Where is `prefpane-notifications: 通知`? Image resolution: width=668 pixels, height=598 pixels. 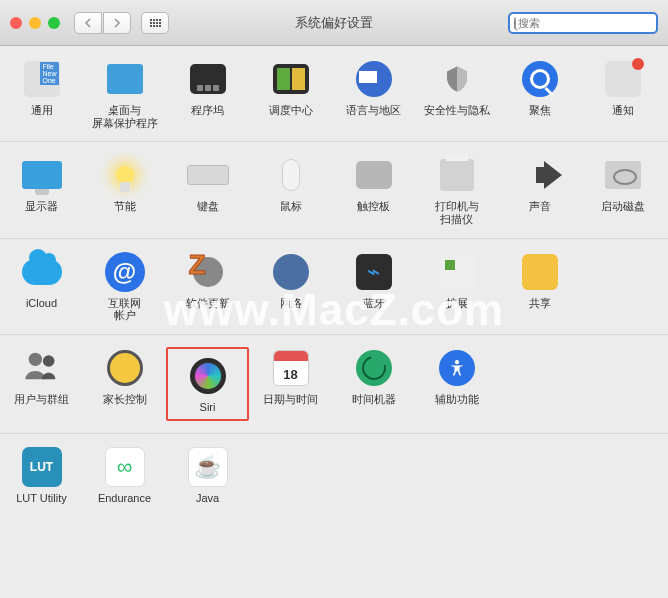 prefpane-notifications: 通知 is located at coordinates (622, 94).